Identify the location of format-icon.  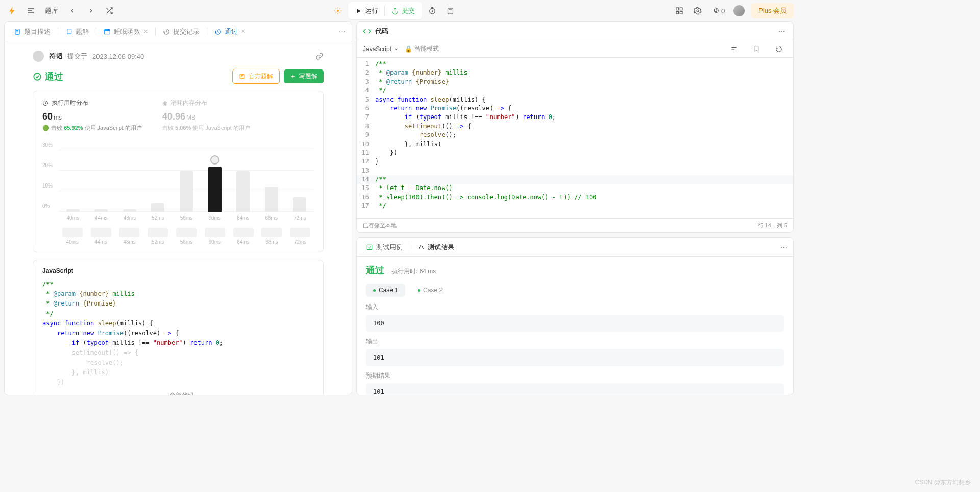
(734, 49).